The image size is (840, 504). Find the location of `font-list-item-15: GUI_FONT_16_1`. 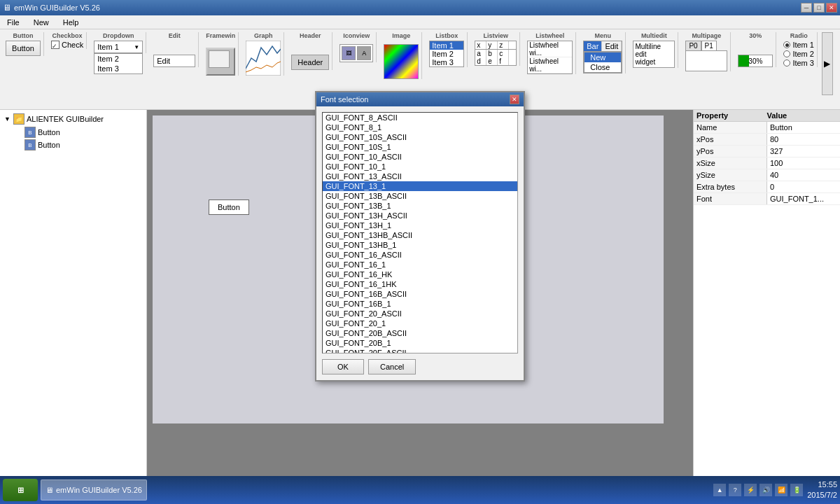

font-list-item-15: GUI_FONT_16_1 is located at coordinates (420, 265).